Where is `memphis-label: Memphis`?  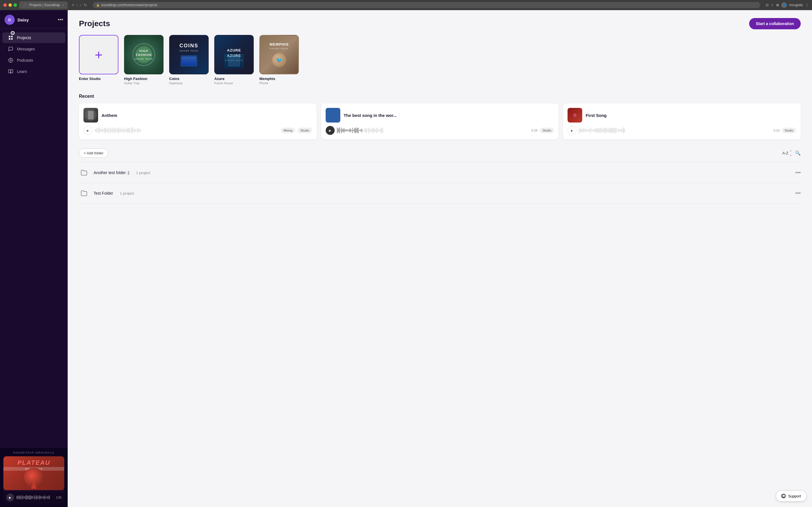 memphis-label: Memphis is located at coordinates (279, 78).